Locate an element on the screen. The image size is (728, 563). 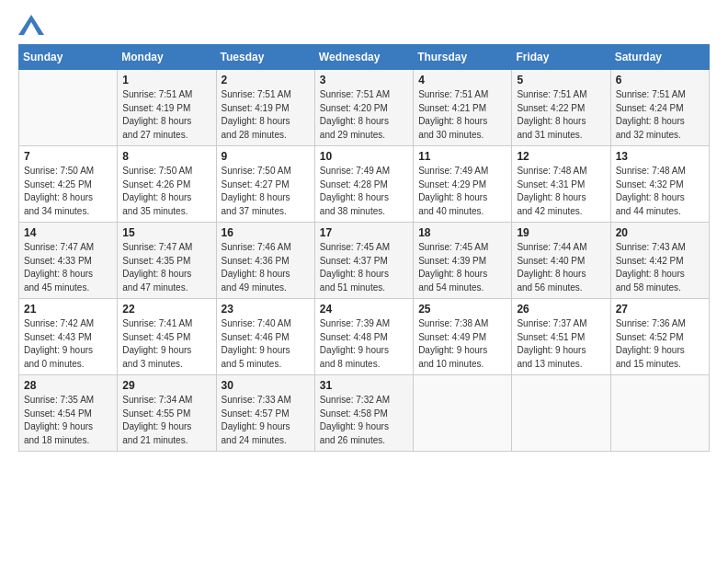
day-info: Sunrise: 7:50 AM Sunset: 4:25 PM Dayligh… is located at coordinates (68, 191).